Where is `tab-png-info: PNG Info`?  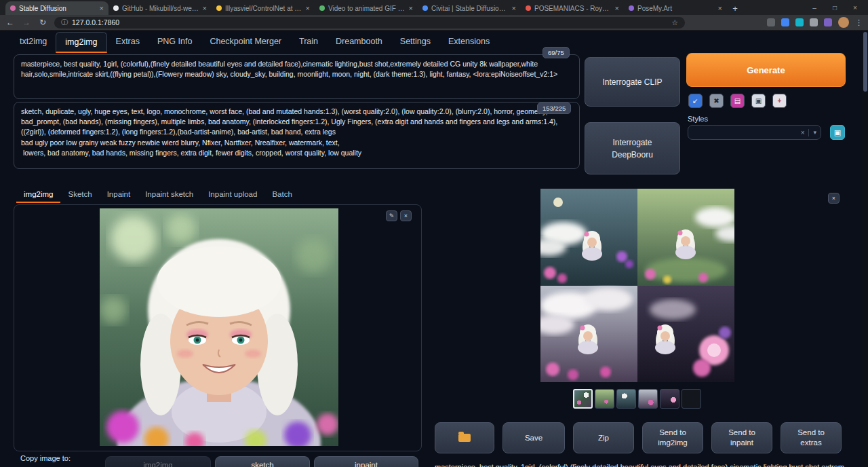 tab-png-info: PNG Info is located at coordinates (175, 42).